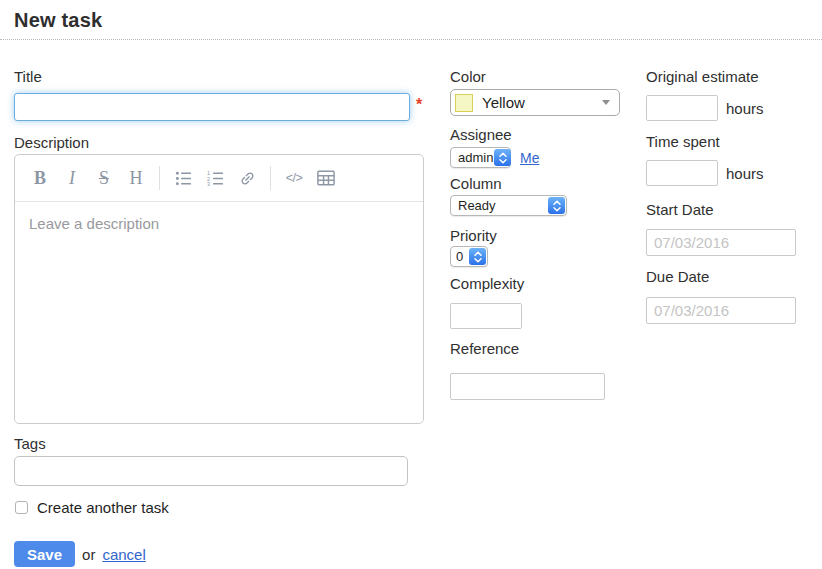 This screenshot has width=822, height=569. I want to click on priority-label: Priority, so click(548, 236).